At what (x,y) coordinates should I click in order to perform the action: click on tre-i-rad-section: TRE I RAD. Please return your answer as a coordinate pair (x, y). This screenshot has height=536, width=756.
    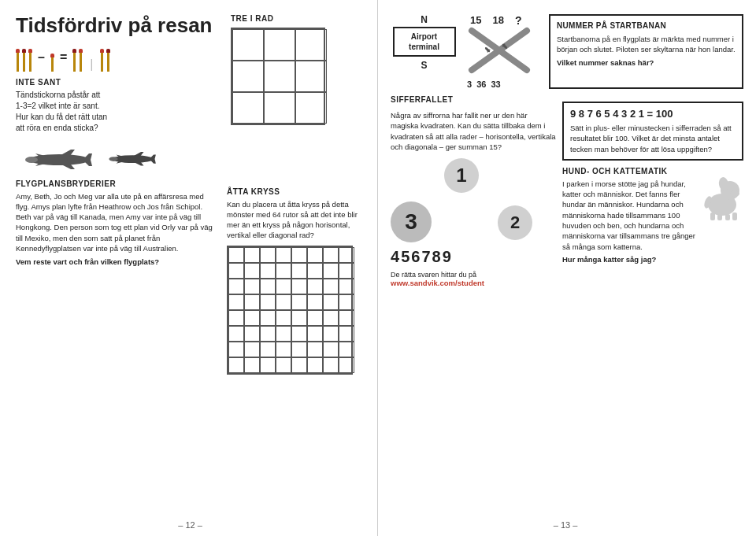
    Looking at the image, I should click on (298, 69).